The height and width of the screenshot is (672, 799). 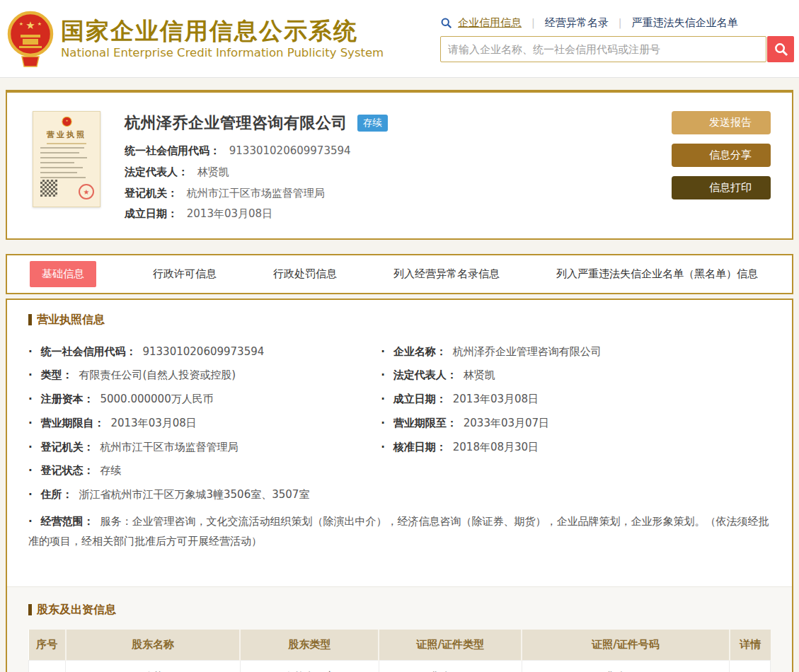 I want to click on field-credit-code: 统一社会信用代码：913301020609973594, so click(x=205, y=352).